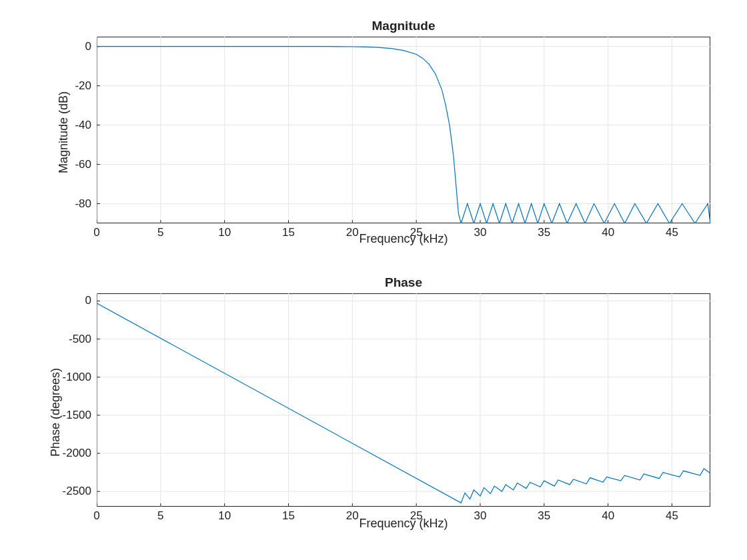 The height and width of the screenshot is (560, 747). I want to click on ytick-label: -2500, so click(71, 491).